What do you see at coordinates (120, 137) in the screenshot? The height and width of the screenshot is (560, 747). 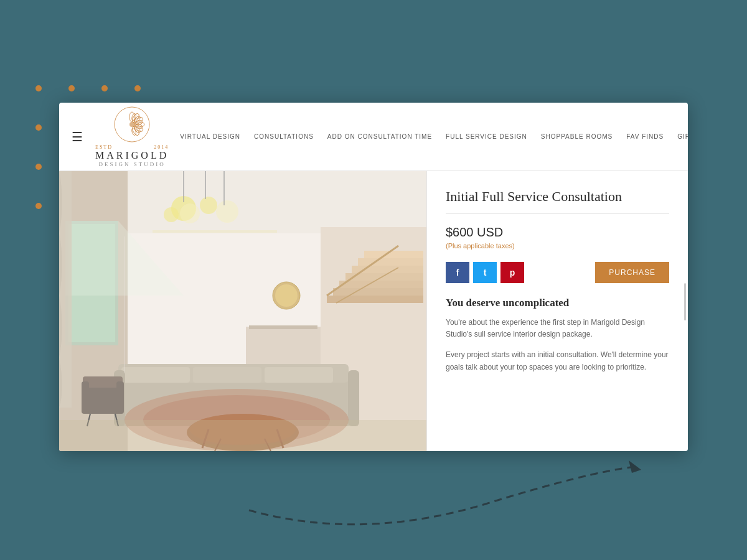 I see `header-left: ☰` at bounding box center [120, 137].